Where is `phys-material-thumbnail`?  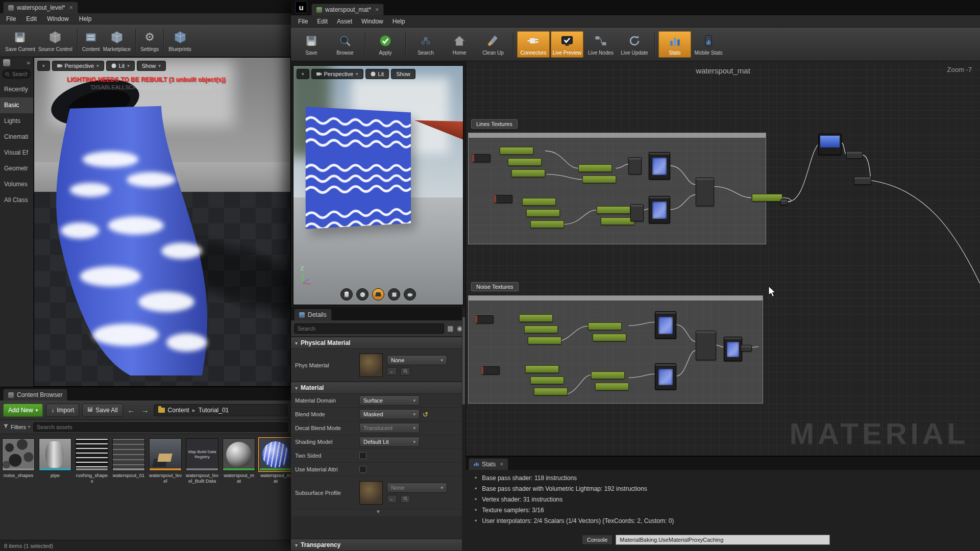 phys-material-thumbnail is located at coordinates (371, 365).